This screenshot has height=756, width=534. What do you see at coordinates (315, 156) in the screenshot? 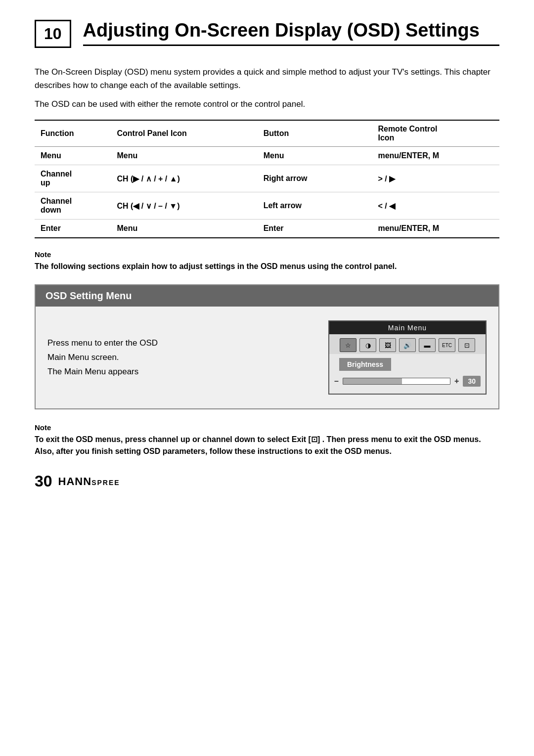
I see `table-cell-button: Menu` at bounding box center [315, 156].